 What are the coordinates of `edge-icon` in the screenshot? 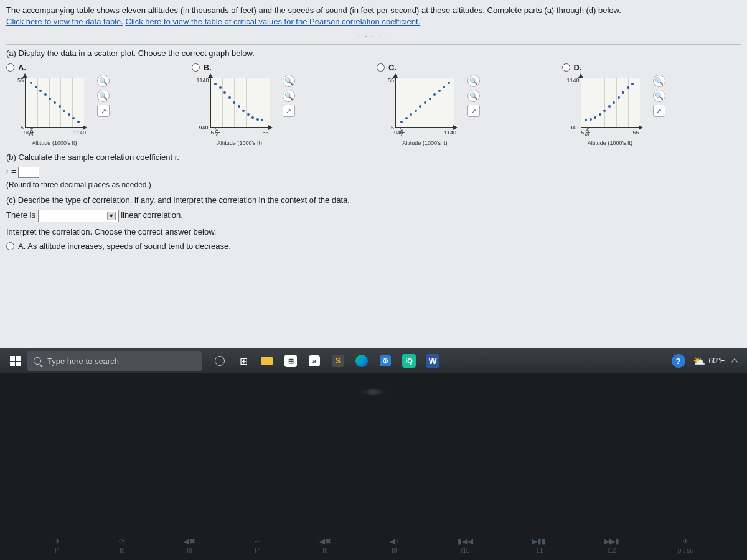 It's located at (362, 361).